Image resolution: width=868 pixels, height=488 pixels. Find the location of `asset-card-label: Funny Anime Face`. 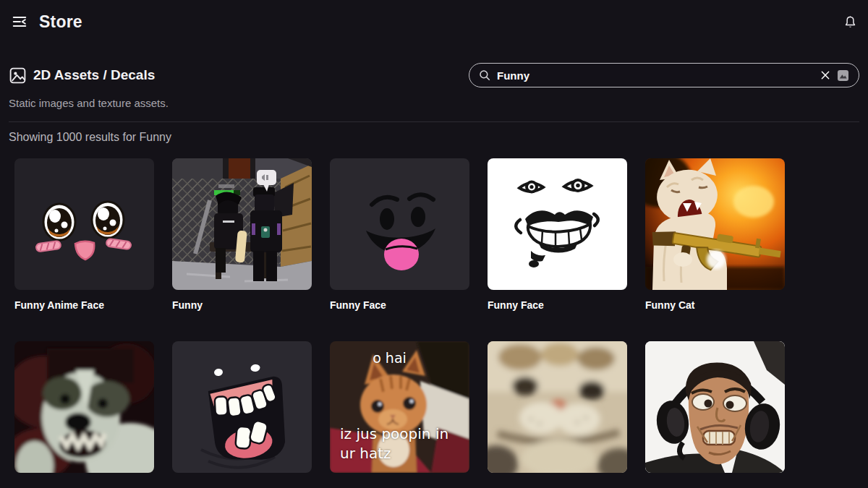

asset-card-label: Funny Anime Face is located at coordinates (84, 305).